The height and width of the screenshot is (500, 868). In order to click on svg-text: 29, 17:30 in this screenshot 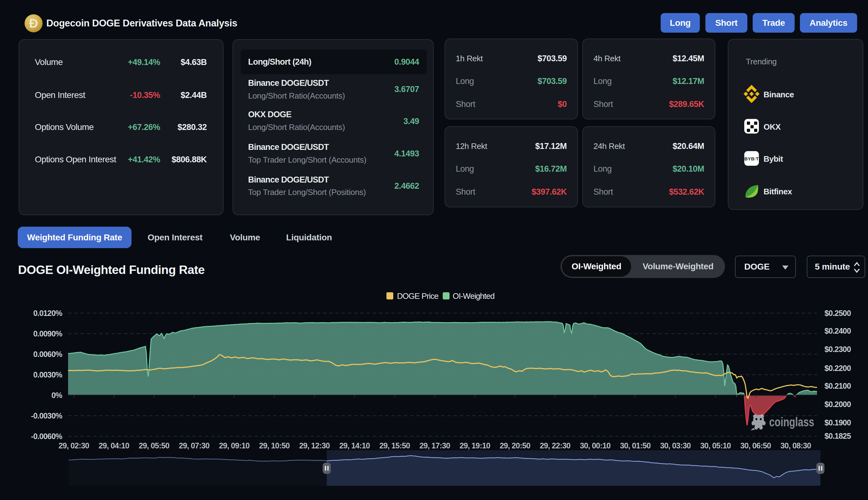, I will do `click(435, 446)`.